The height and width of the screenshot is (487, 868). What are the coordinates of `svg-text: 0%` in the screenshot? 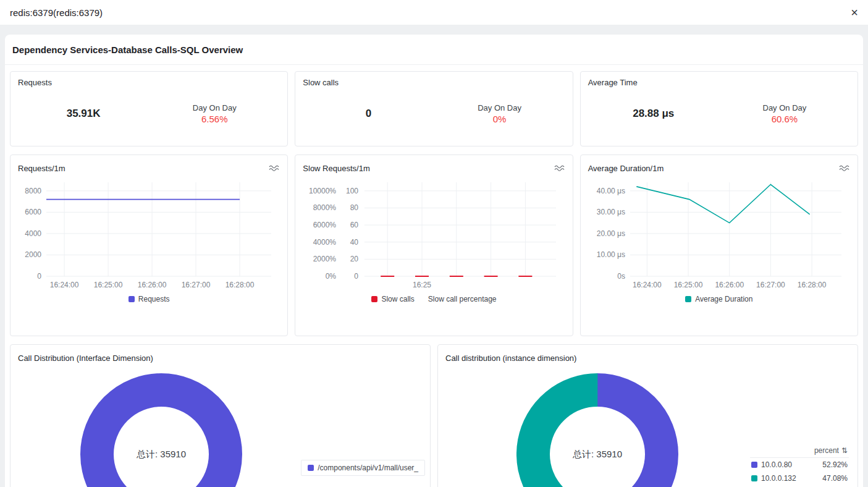 It's located at (331, 276).